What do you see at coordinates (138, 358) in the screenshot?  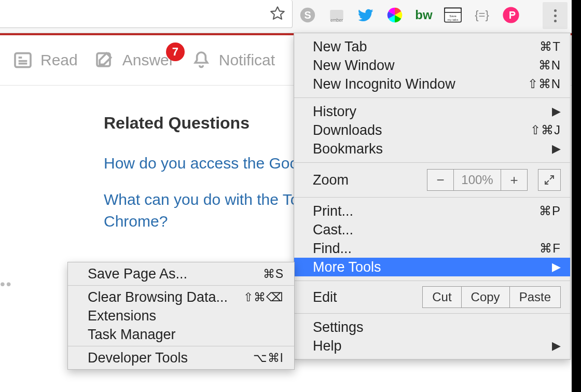 I see `submenu-developer-tools-label: Developer Tools` at bounding box center [138, 358].